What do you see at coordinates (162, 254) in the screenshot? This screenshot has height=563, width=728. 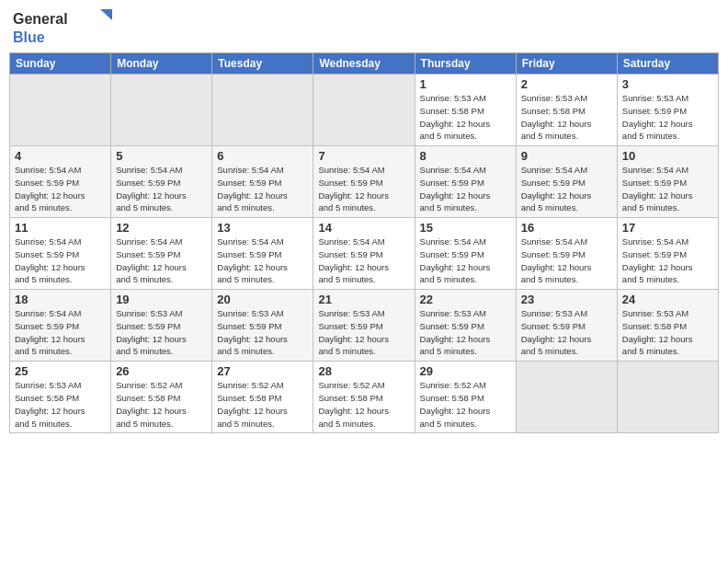 I see `calendar-cell-day-12: 12Sunrise: 5:54 AM Sunset: 5:59 PM Dayli…` at bounding box center [162, 254].